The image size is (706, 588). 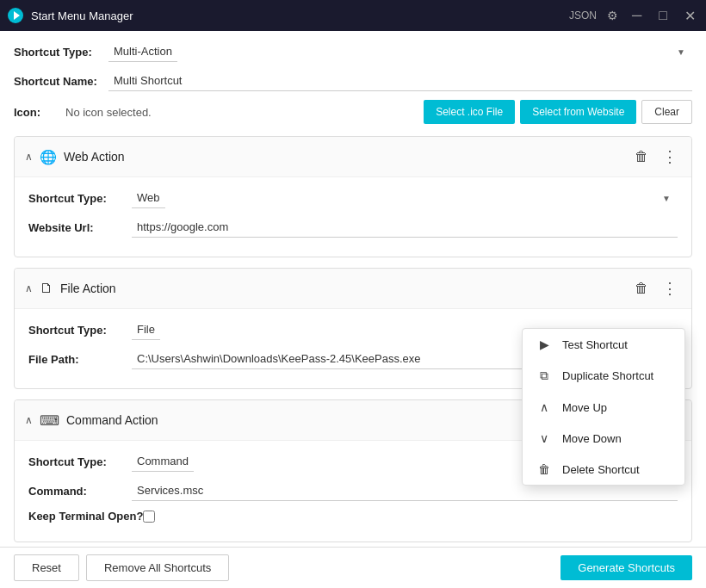 What do you see at coordinates (353, 52) in the screenshot?
I see `shortcut-type-row: Shortcut Type: Multi-Action Web File Com…` at bounding box center [353, 52].